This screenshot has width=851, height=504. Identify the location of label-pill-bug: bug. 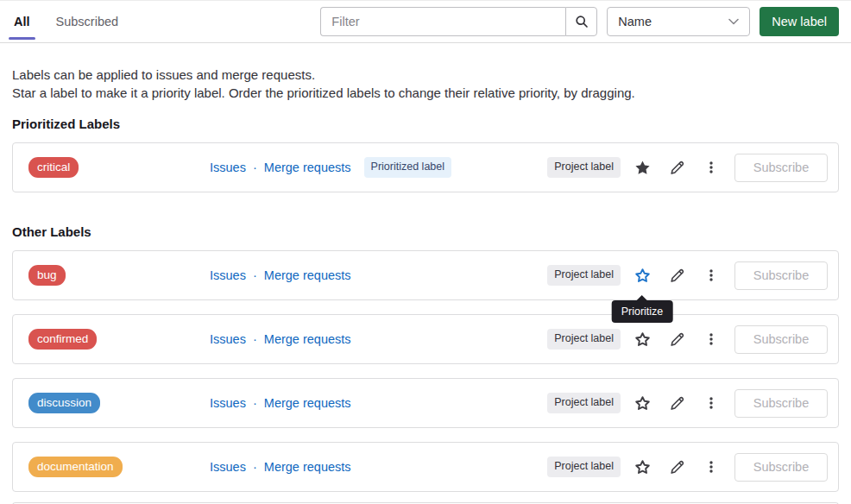
(47, 276).